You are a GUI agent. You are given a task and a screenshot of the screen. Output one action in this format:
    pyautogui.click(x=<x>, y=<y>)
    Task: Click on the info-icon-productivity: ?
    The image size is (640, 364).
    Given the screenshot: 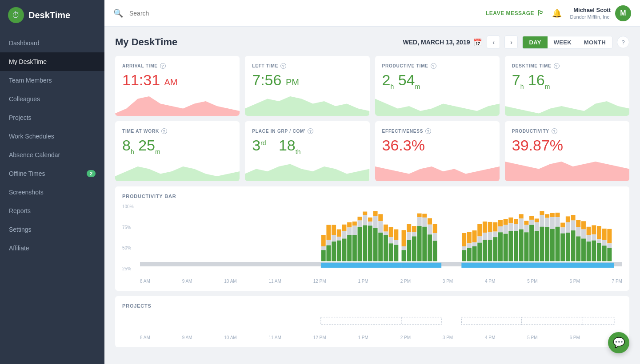 What is the action you would take?
    pyautogui.click(x=555, y=131)
    